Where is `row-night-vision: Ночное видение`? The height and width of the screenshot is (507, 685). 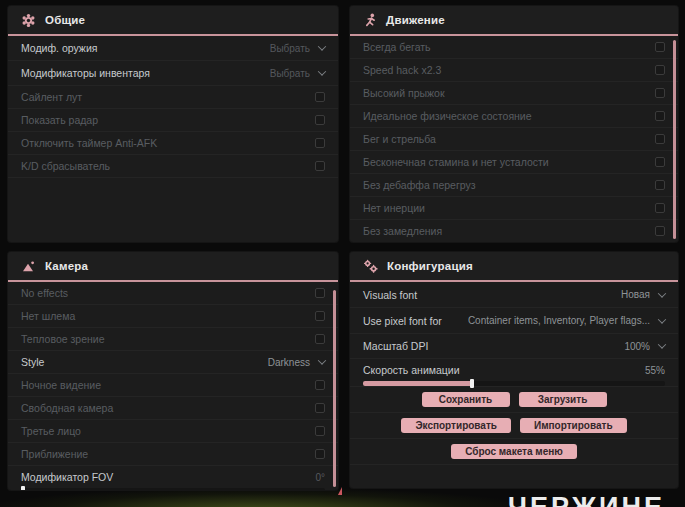
row-night-vision: Ночное видение is located at coordinates (173, 386).